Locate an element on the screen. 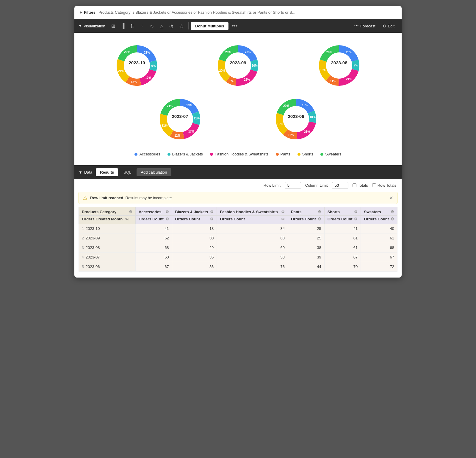 The image size is (476, 458). th-shorts-sub-gear-icon: ⚙ is located at coordinates (356, 219).